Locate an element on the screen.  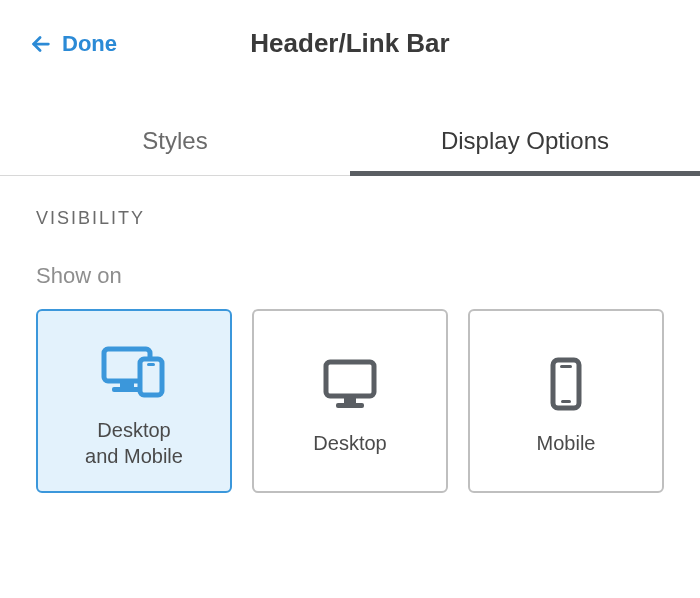
tab-styles: Styles is located at coordinates (175, 142).